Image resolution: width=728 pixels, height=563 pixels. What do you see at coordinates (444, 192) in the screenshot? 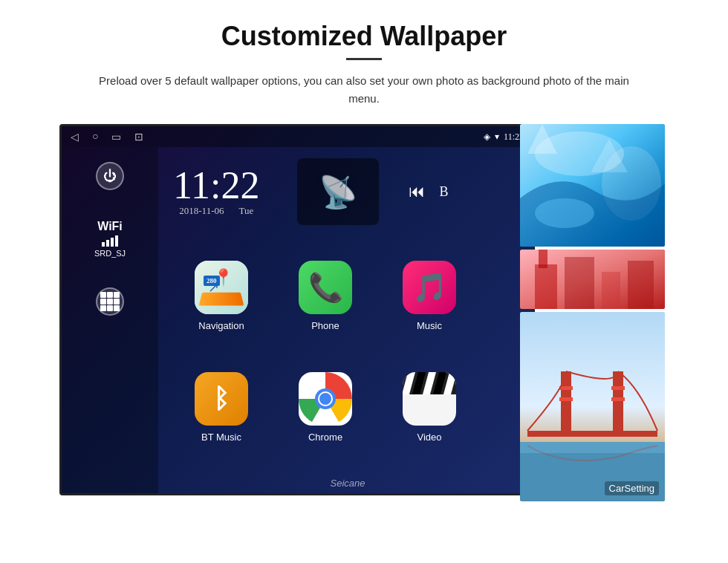
I see `track-label: B` at bounding box center [444, 192].